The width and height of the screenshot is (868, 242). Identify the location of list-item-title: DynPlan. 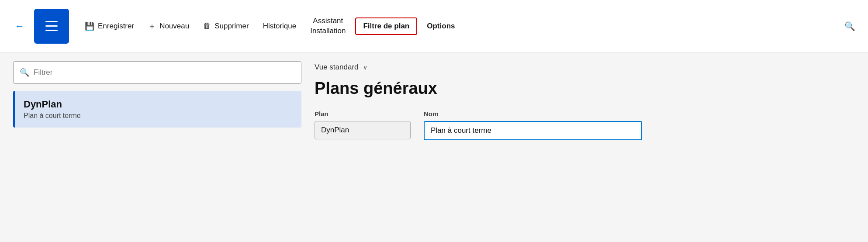
(158, 104).